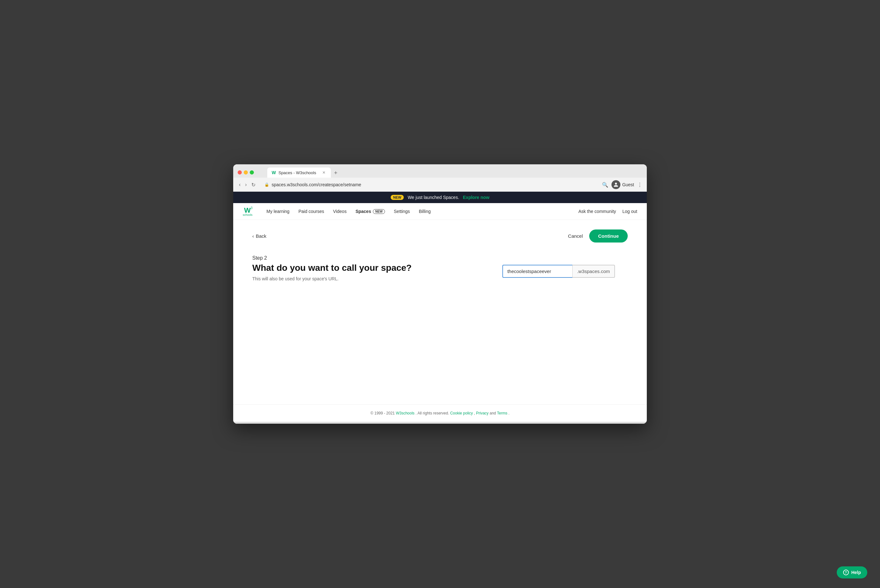 The height and width of the screenshot is (588, 880). What do you see at coordinates (383, 413) in the screenshot?
I see `footer-copyright: © 1999 - 2021` at bounding box center [383, 413].